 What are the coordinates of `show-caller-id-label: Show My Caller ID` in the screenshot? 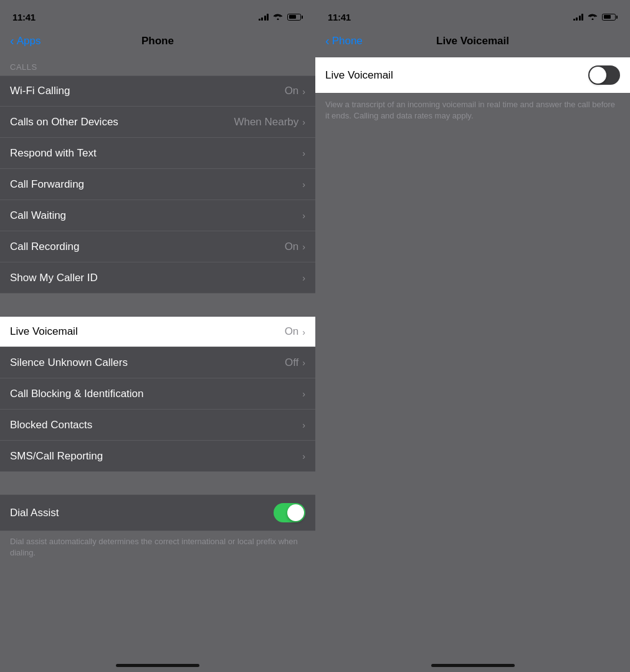 It's located at (54, 278).